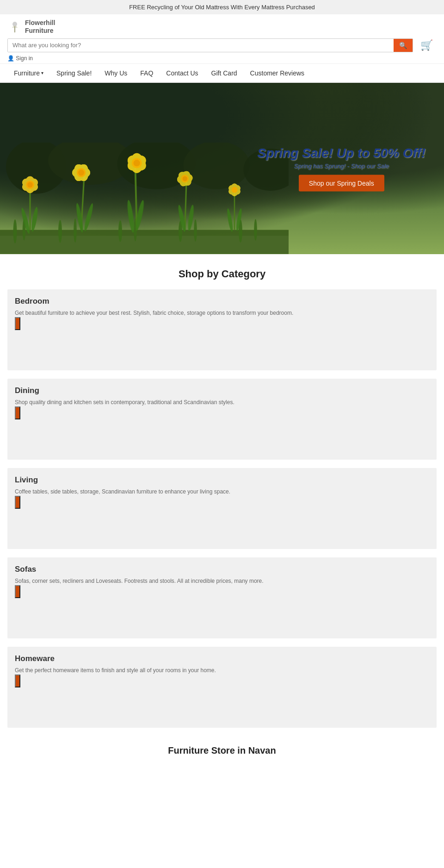  Describe the element at coordinates (222, 753) in the screenshot. I see `footer-section: Furniture Store in Navan` at that location.